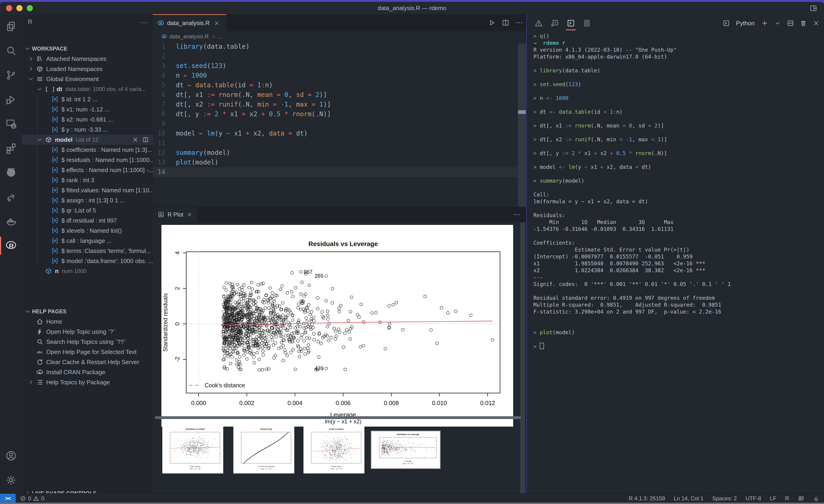 This screenshot has width=824, height=504. What do you see at coordinates (32, 499) in the screenshot?
I see `problems-status: 00` at bounding box center [32, 499].